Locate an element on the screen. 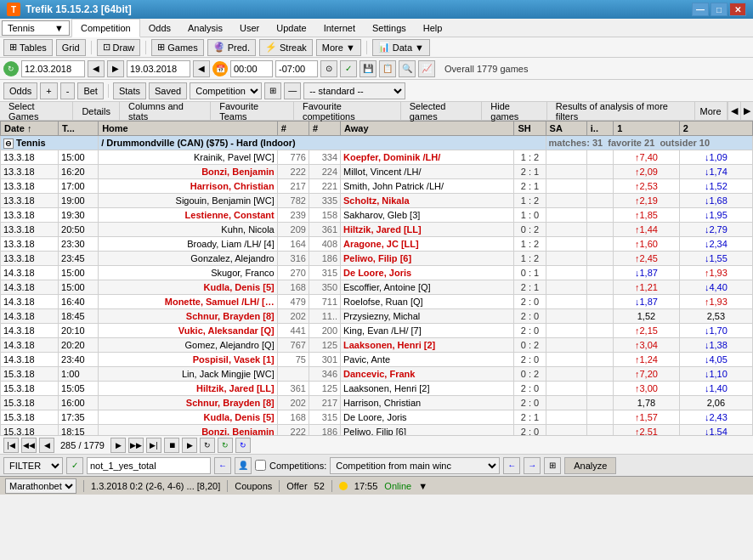 The height and width of the screenshot is (560, 753). th-i: i.. is located at coordinates (600, 129).